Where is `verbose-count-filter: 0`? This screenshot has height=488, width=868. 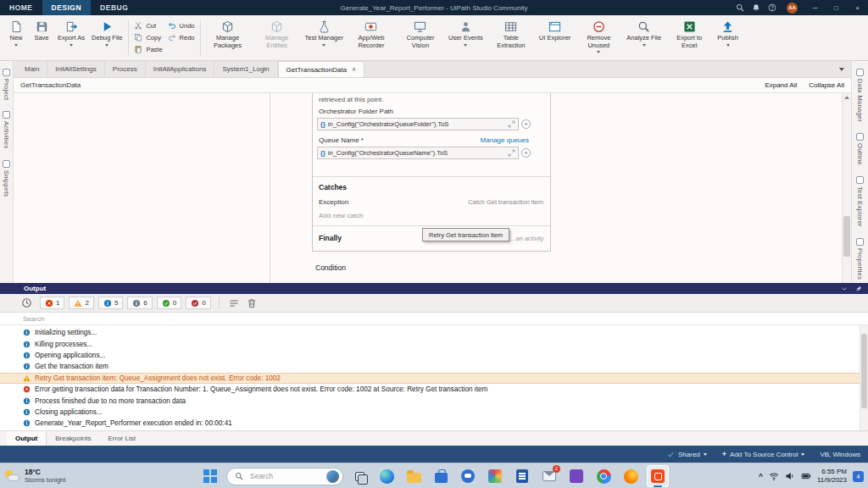
verbose-count-filter: 0 is located at coordinates (198, 303).